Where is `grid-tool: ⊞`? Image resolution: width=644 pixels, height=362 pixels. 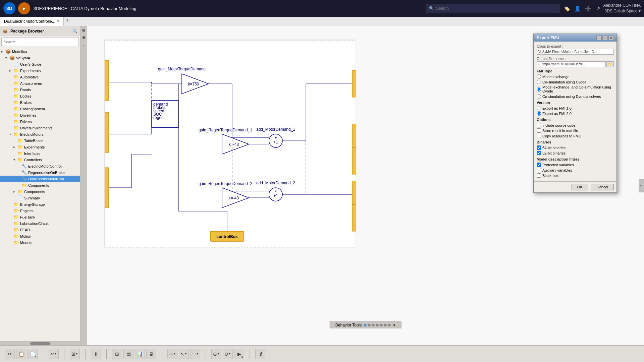 grid-tool: ⊞ is located at coordinates (117, 354).